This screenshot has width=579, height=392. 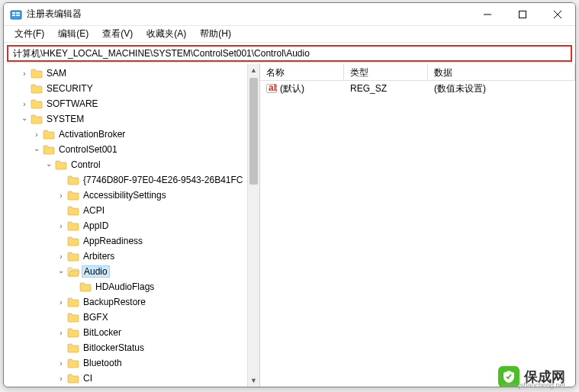 What do you see at coordinates (73, 272) in the screenshot?
I see `folder-open-icon` at bounding box center [73, 272].